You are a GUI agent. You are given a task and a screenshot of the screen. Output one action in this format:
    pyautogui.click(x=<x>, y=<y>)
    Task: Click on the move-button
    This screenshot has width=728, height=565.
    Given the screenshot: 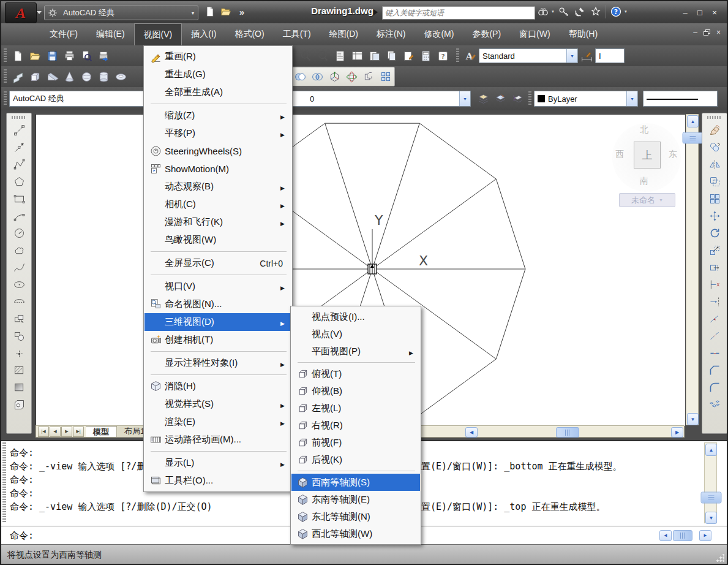 What is the action you would take?
    pyautogui.click(x=715, y=216)
    